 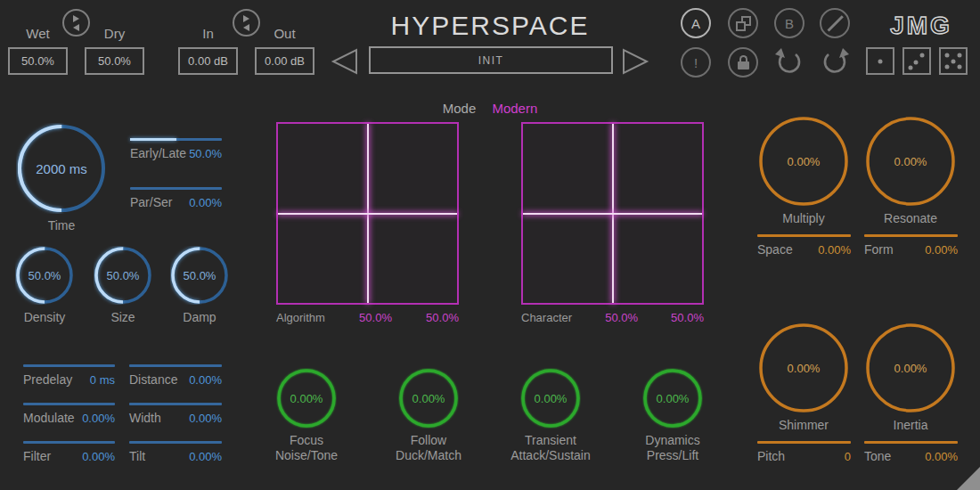 What do you see at coordinates (551, 398) in the screenshot?
I see `transient-knob: 0.00%` at bounding box center [551, 398].